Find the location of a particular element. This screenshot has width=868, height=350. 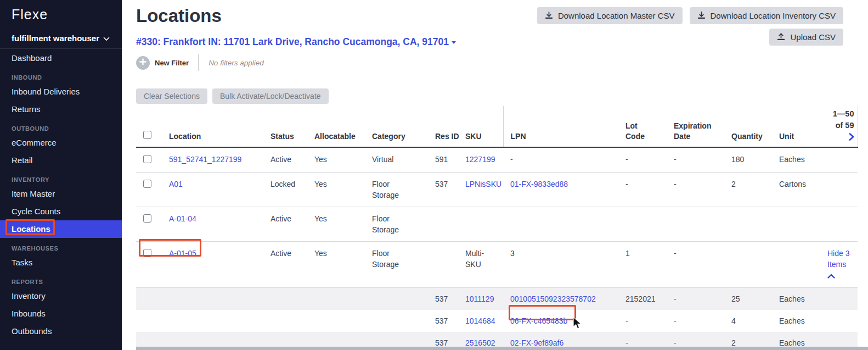

pagination: 1—50 of 59 is located at coordinates (839, 126).